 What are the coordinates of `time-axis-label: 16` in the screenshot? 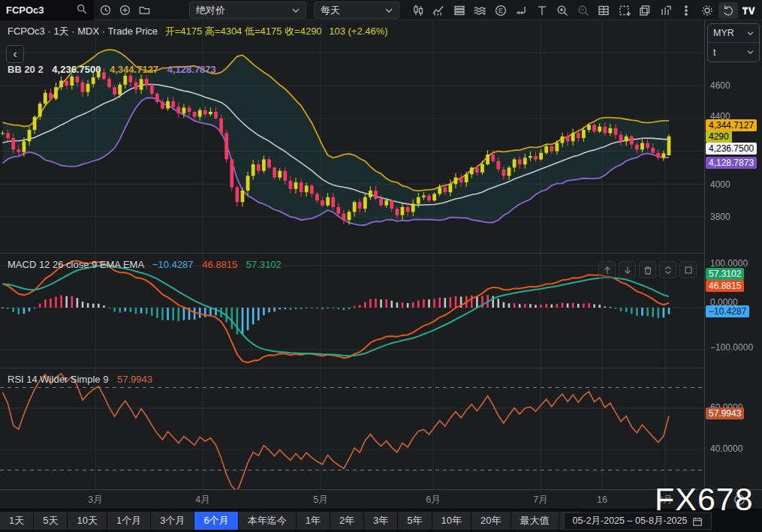 It's located at (602, 500).